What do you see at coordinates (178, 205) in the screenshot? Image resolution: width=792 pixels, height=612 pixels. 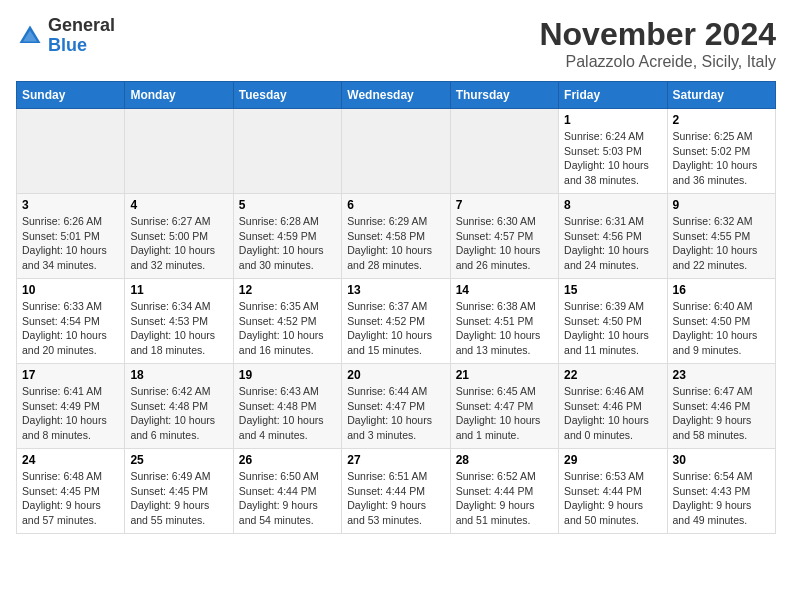 I see `day-number: 4` at bounding box center [178, 205].